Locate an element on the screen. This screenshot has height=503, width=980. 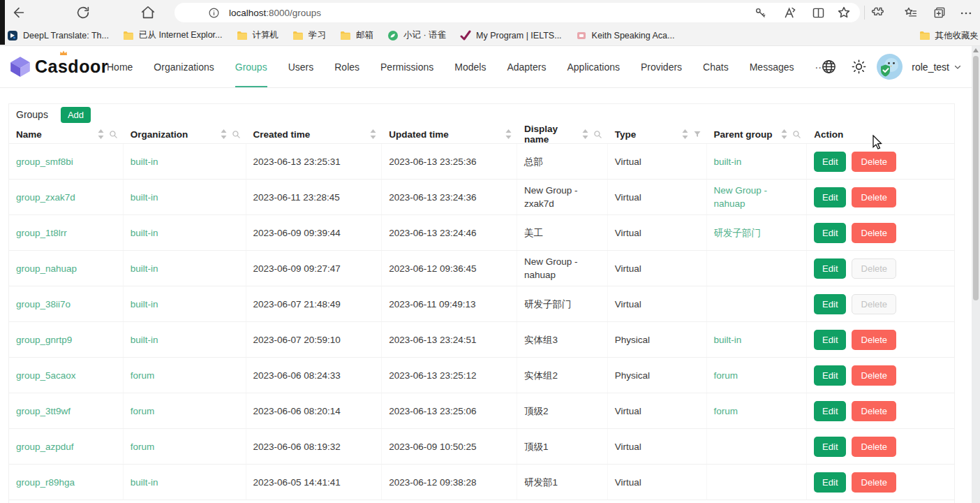
refresh-icon is located at coordinates (83, 13).